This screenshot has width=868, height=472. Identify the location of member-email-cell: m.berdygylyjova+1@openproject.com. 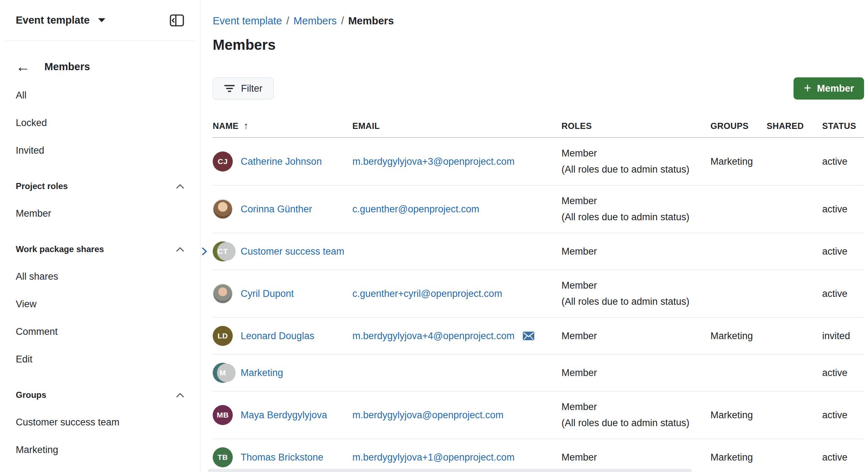
(457, 458).